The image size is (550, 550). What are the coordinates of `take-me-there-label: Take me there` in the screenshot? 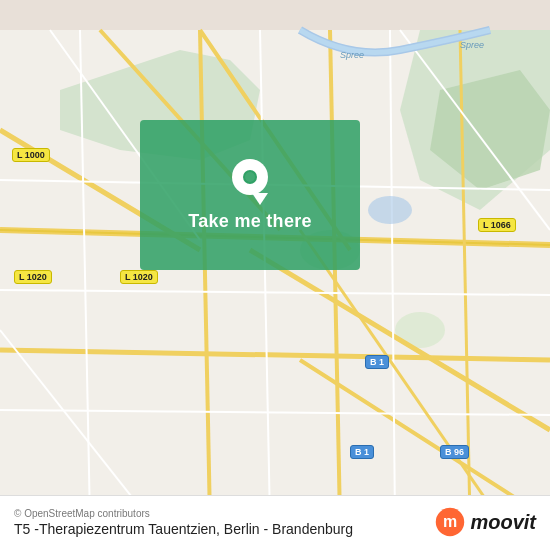 It's located at (250, 222).